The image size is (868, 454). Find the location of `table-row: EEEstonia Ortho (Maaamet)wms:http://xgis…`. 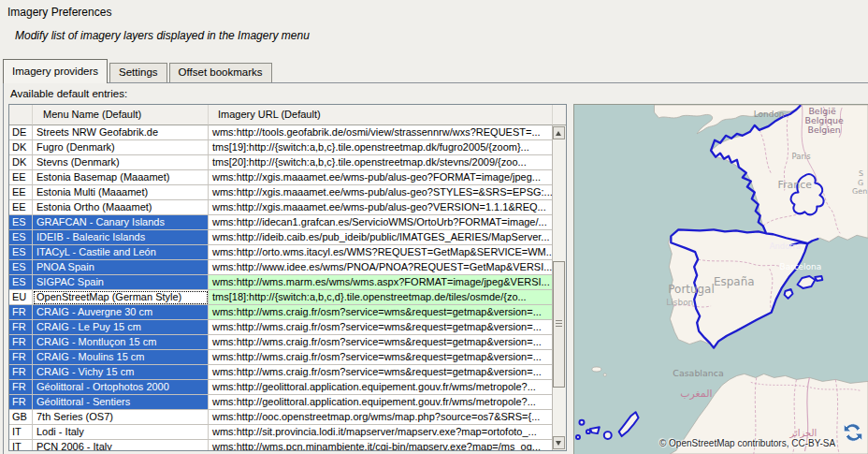

table-row: EEEstonia Ortho (Maaamet)wms:http://xgis… is located at coordinates (281, 208).